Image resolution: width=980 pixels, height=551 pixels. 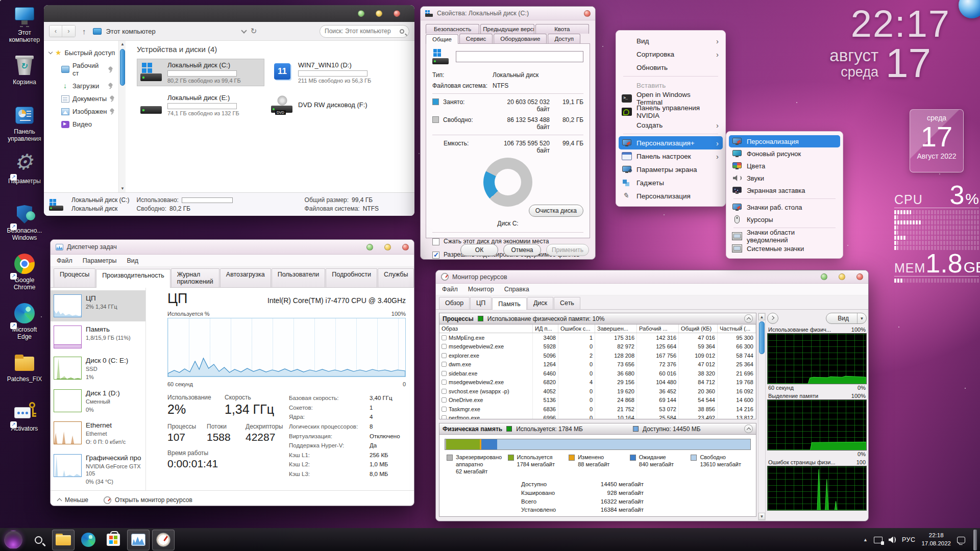 I want to click on sidebar-item: Изображен, so click(x=85, y=111).